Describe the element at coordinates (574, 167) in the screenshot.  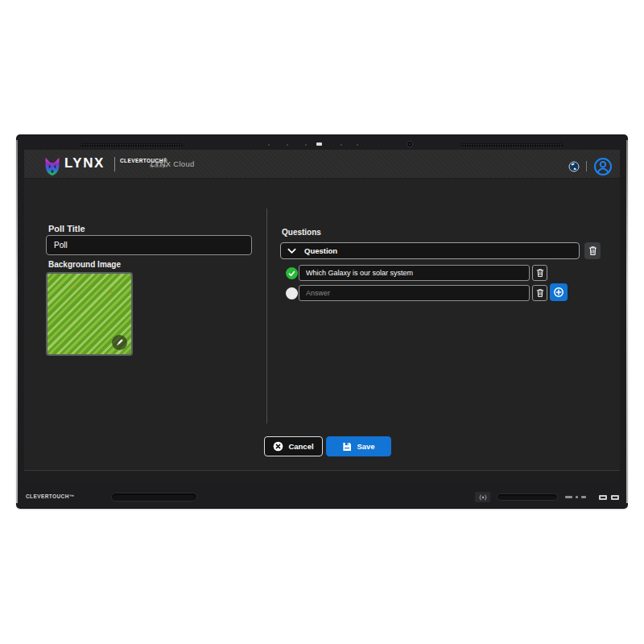
I see `globe-icon` at that location.